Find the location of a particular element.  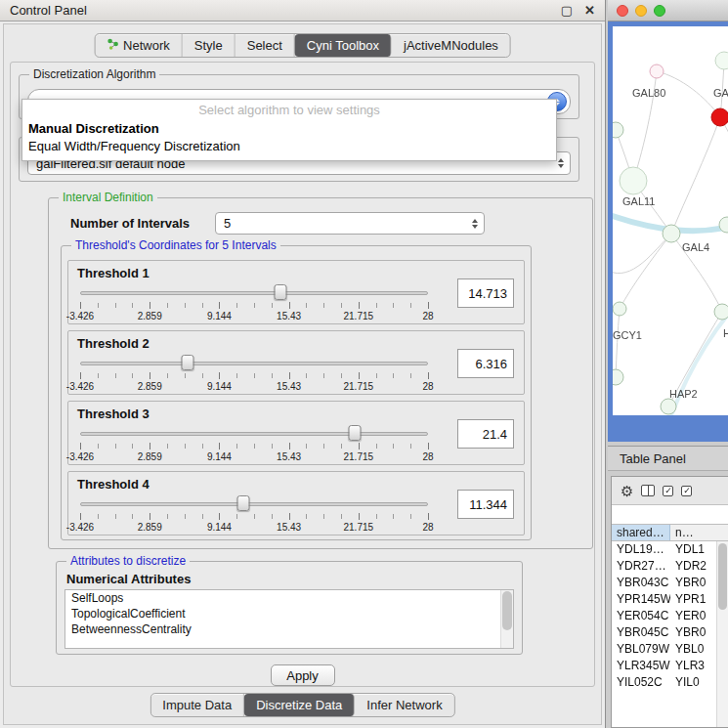

group-title: Discretization Algorithm is located at coordinates (94, 74).